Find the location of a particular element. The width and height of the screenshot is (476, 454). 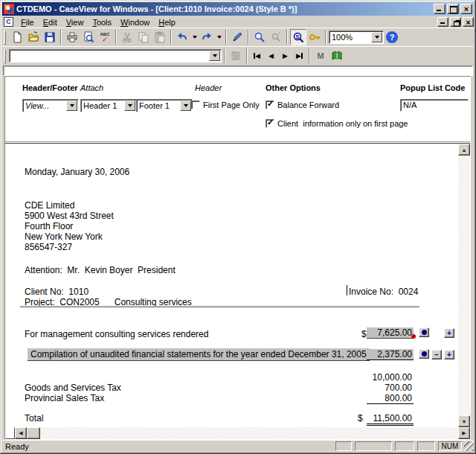

previous-page-button: ◀ is located at coordinates (271, 56).